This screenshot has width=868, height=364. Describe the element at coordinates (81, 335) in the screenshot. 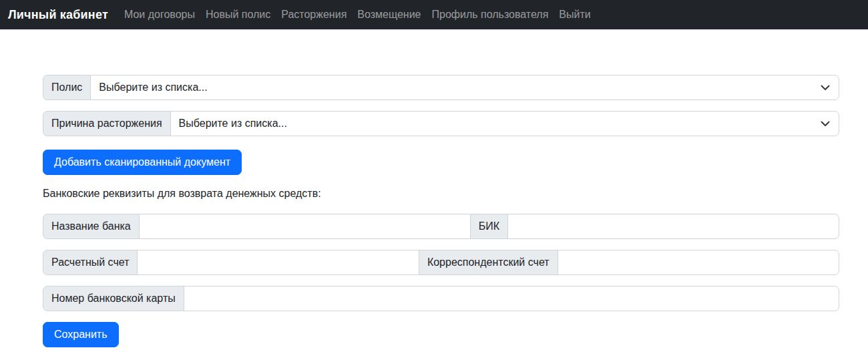

I see `save-button: Сохранить` at that location.